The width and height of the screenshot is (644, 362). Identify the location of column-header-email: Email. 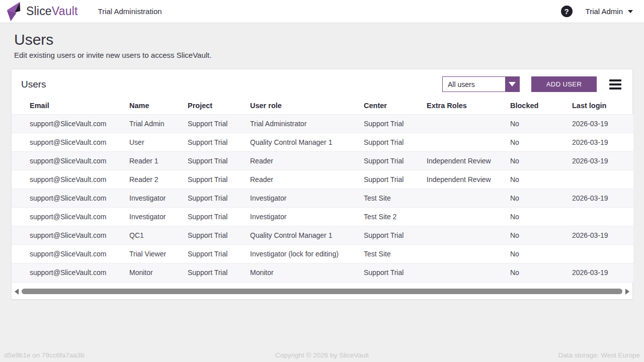
(70, 107).